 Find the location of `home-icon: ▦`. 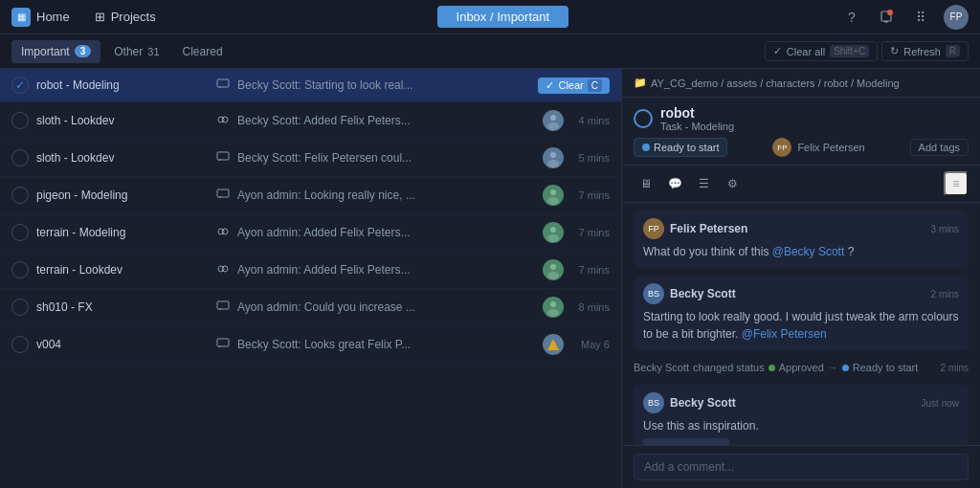

home-icon: ▦ is located at coordinates (21, 17).